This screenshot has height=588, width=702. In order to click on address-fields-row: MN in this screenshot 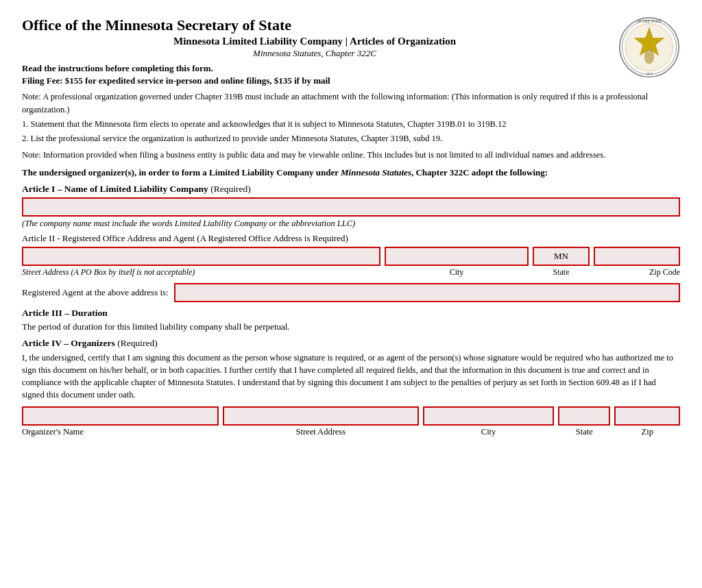, I will do `click(351, 256)`.